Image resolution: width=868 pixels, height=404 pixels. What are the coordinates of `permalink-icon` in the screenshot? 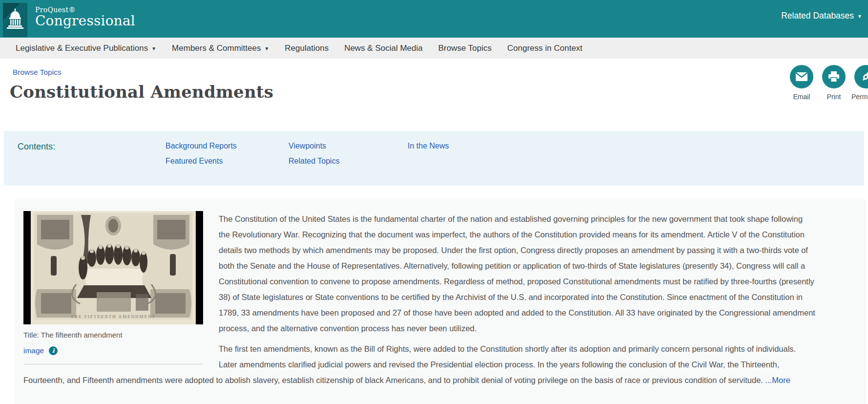 It's located at (861, 77).